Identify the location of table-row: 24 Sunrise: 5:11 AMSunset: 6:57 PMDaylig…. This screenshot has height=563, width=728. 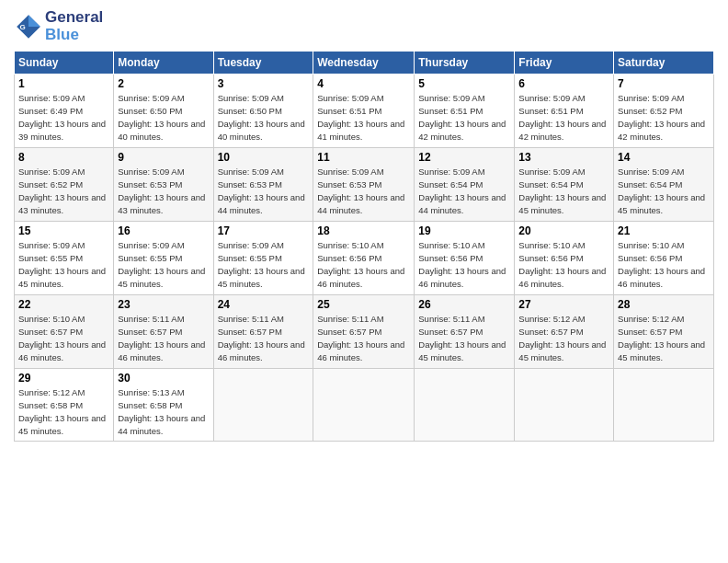
(263, 332).